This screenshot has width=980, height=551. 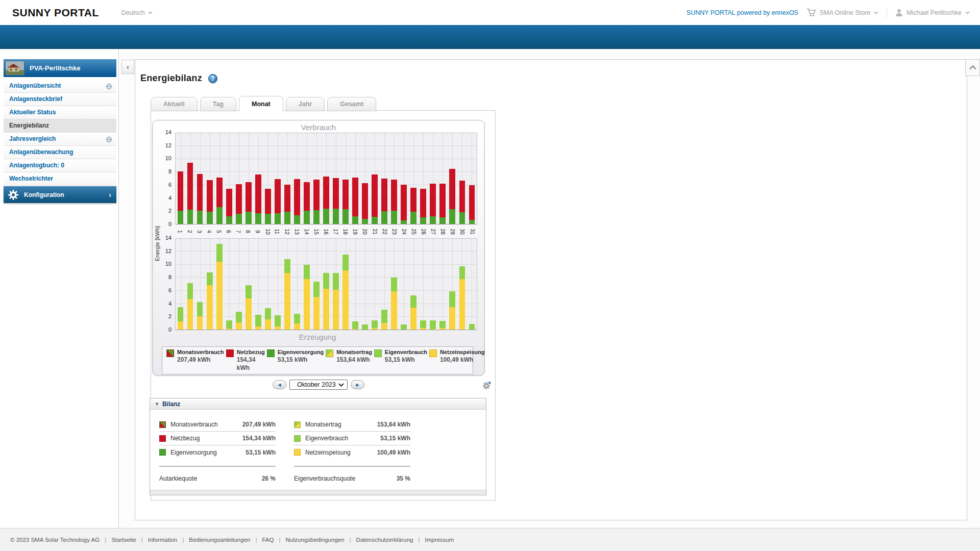 I want to click on y-tick: 14, so click(x=168, y=132).